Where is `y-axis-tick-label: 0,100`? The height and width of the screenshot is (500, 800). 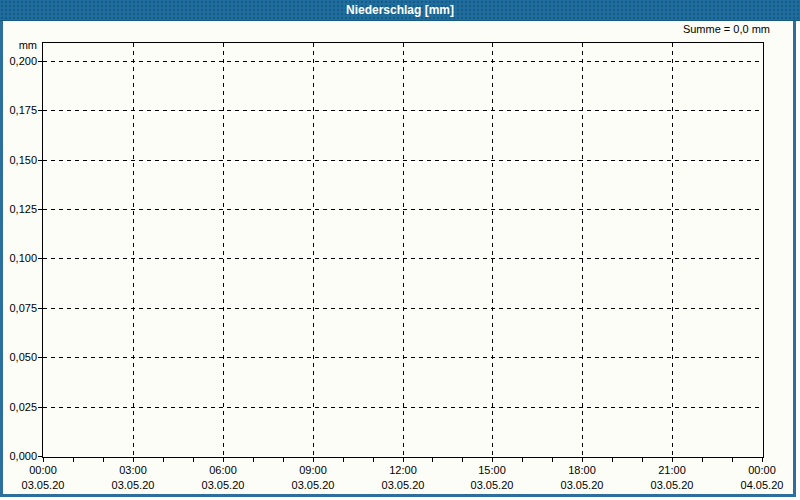 y-axis-tick-label: 0,100 is located at coordinates (18, 258).